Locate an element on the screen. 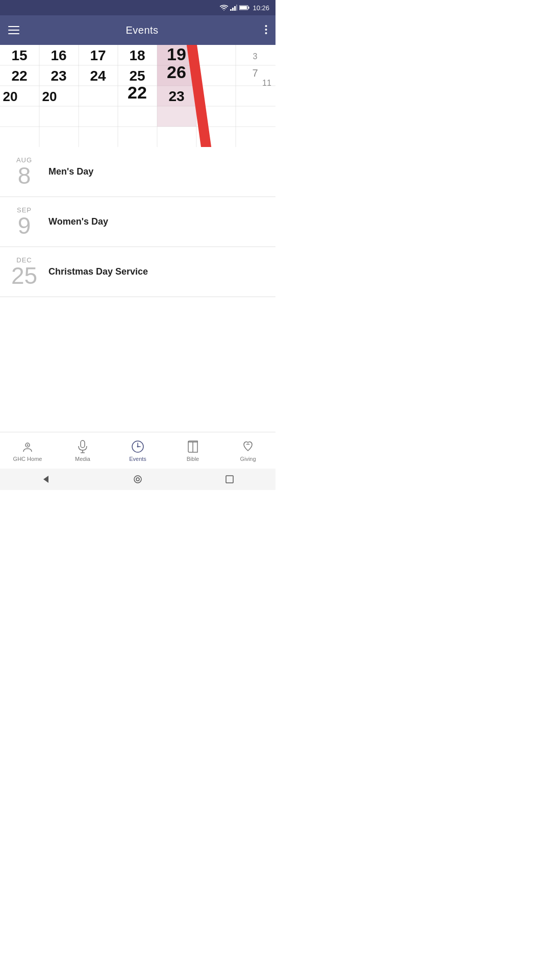  clock-icon is located at coordinates (138, 447).